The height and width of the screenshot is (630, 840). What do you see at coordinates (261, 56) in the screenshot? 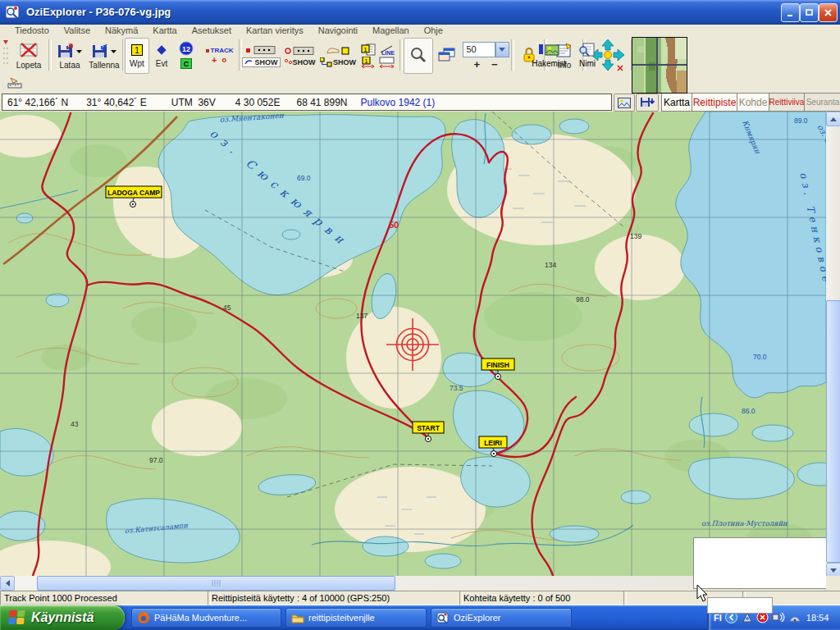
I see `track-show-button: SHOW` at bounding box center [261, 56].